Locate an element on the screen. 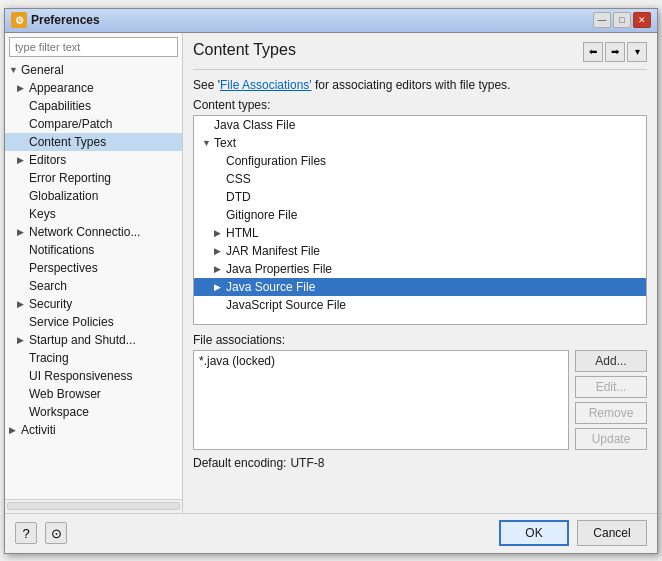  remove-button: Remove is located at coordinates (611, 413).